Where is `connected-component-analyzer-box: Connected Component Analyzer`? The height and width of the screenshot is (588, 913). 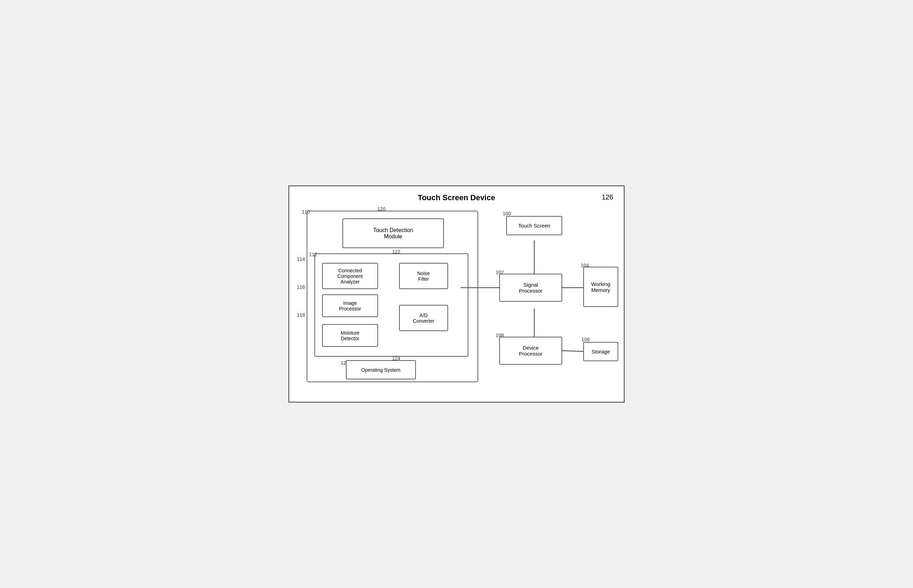 connected-component-analyzer-box: Connected Component Analyzer is located at coordinates (350, 276).